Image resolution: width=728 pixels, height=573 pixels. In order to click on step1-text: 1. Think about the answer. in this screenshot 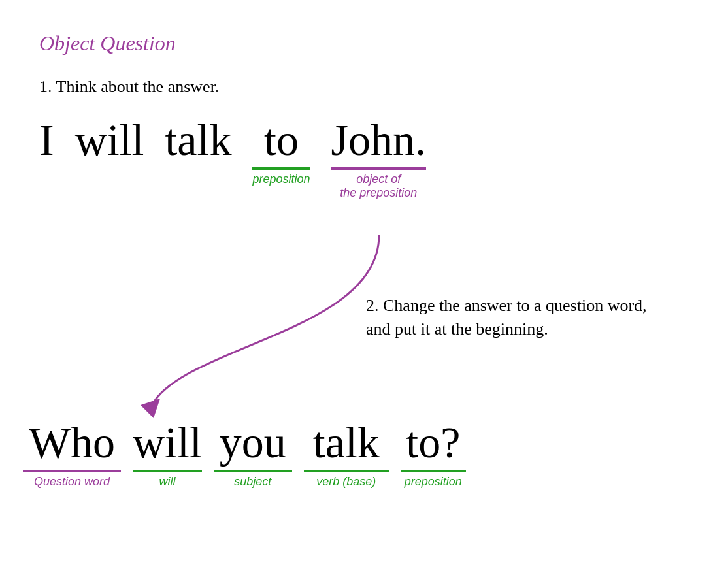, I will do `click(129, 87)`.